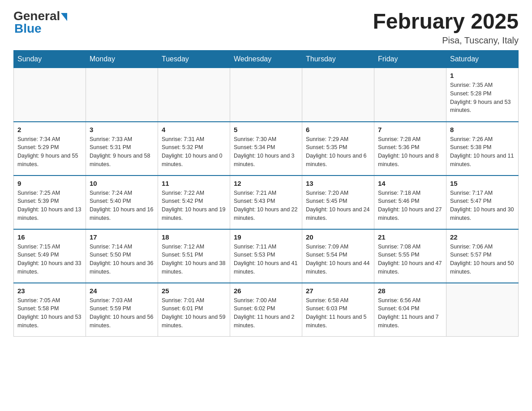 The image size is (532, 411). What do you see at coordinates (41, 22) in the screenshot?
I see `logo: General Blue` at bounding box center [41, 22].